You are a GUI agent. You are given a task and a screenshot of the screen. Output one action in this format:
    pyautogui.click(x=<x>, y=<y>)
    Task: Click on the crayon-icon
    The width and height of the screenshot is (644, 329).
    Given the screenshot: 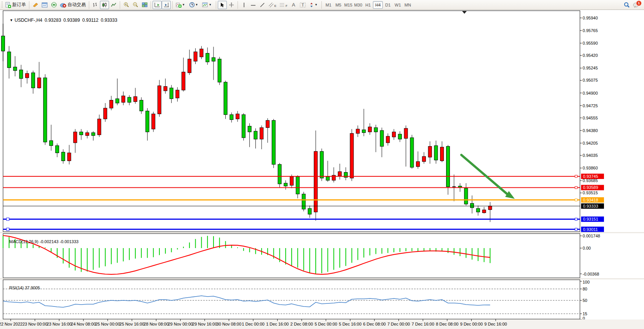 What is the action you would take?
    pyautogui.click(x=35, y=5)
    